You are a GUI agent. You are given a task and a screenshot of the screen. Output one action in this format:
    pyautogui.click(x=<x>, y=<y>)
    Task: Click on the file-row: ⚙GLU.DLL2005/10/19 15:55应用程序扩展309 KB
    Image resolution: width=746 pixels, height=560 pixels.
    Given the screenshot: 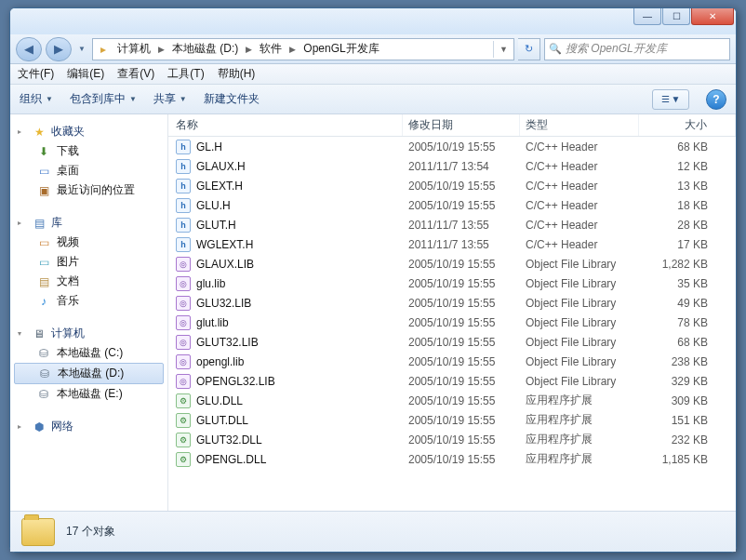 What is the action you would take?
    pyautogui.click(x=452, y=400)
    